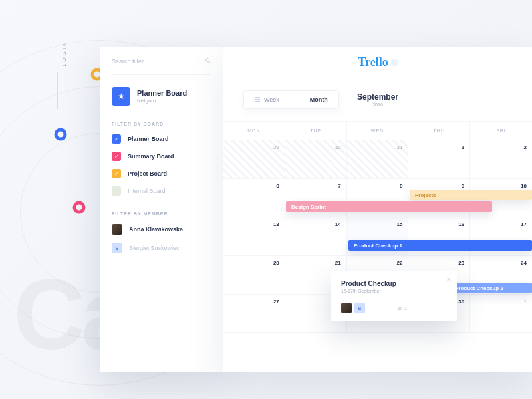 This screenshot has width=532, height=399. What do you see at coordinates (64, 53) in the screenshot?
I see `login-label: LOGIN` at bounding box center [64, 53].